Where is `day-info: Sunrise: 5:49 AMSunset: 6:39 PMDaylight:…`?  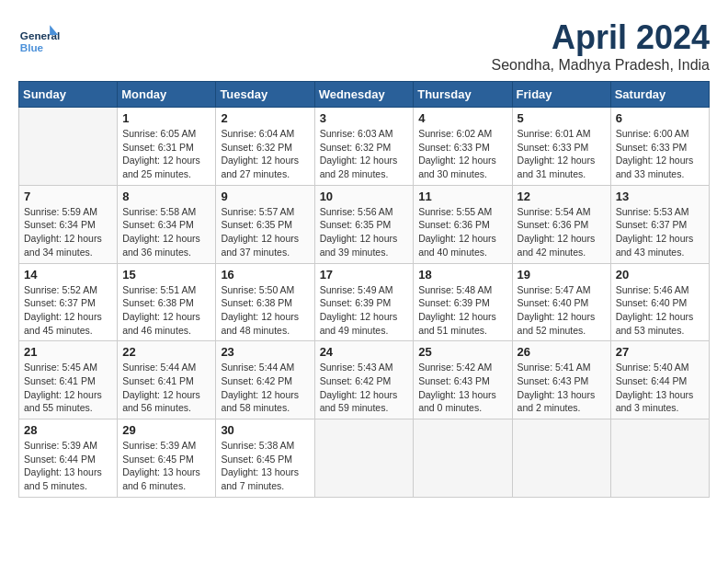
day-info: Sunrise: 5:49 AMSunset: 6:39 PMDaylight:… is located at coordinates (364, 311).